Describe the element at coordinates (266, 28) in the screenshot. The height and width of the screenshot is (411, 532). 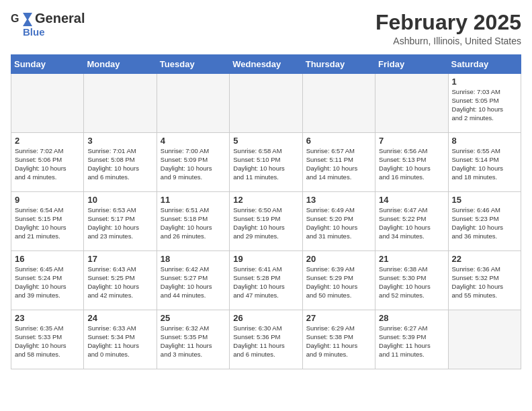
I see `page-header: G General Blue February 2025 Ashburn, Il…` at that location.